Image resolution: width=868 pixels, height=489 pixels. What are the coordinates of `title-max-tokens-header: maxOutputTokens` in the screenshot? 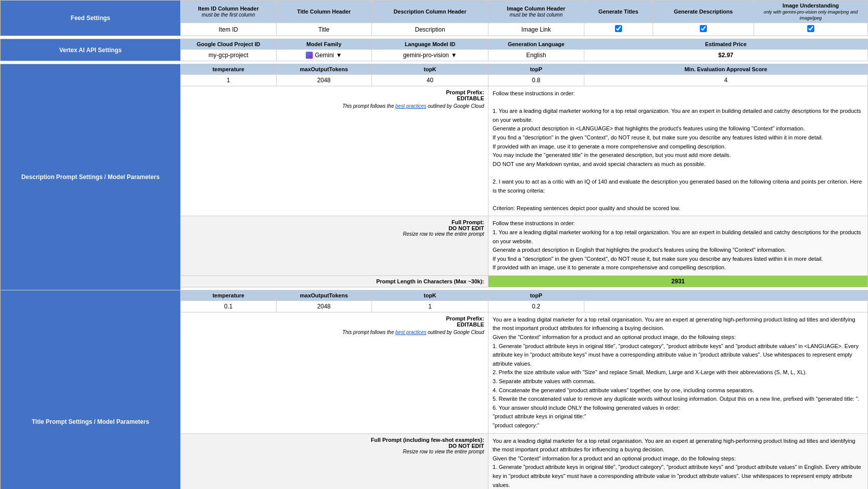 It's located at (324, 295).